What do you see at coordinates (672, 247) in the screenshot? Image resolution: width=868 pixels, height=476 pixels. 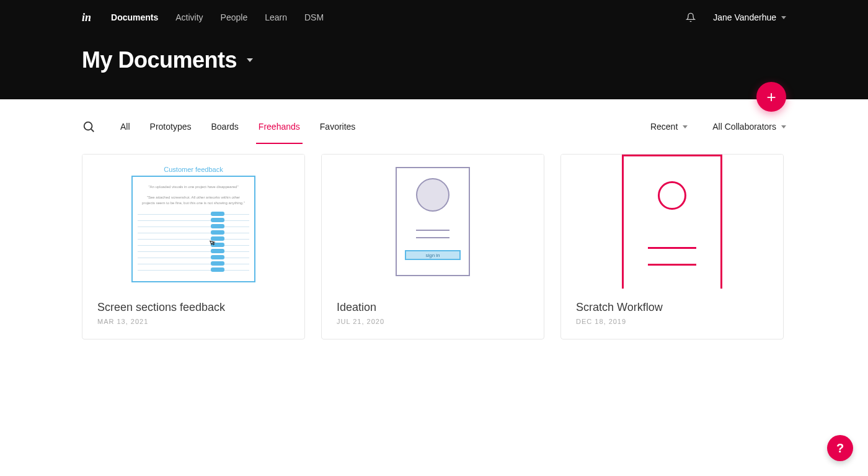 I see `document-card: Scratch Workflow DEC 18, 2019` at bounding box center [672, 247].